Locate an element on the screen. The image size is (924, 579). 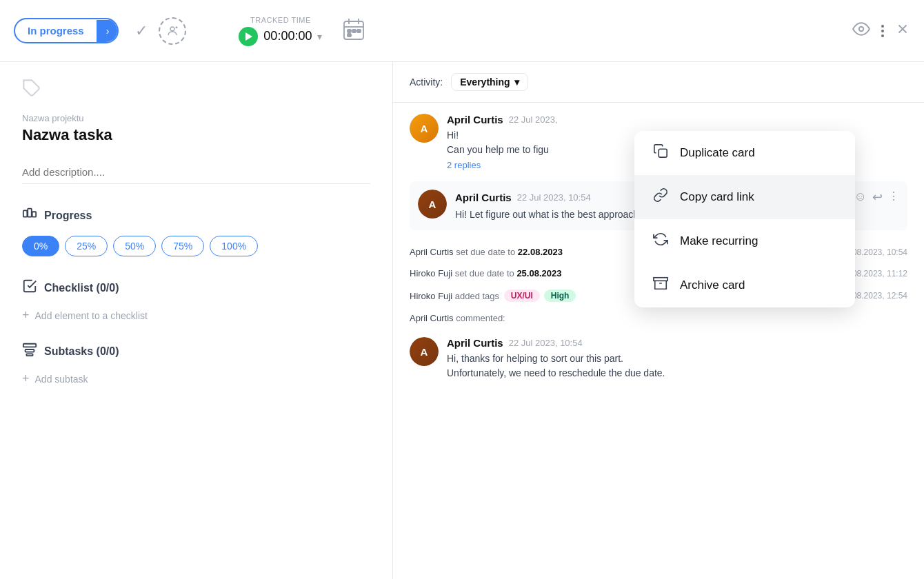
comment-author-1: April Curtis is located at coordinates (475, 120).